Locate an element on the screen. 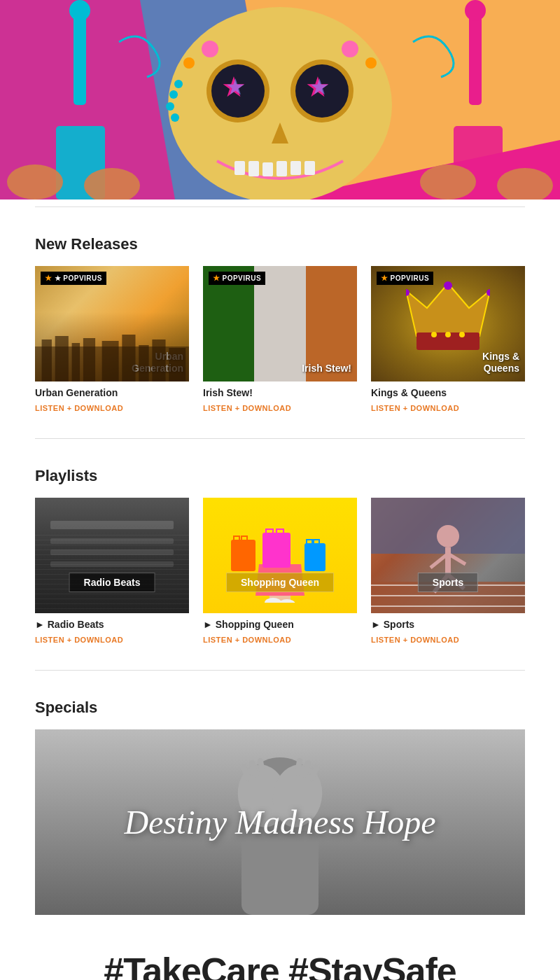 The width and height of the screenshot is (560, 980). card-img-label-irish: Irish Stew! is located at coordinates (326, 368).